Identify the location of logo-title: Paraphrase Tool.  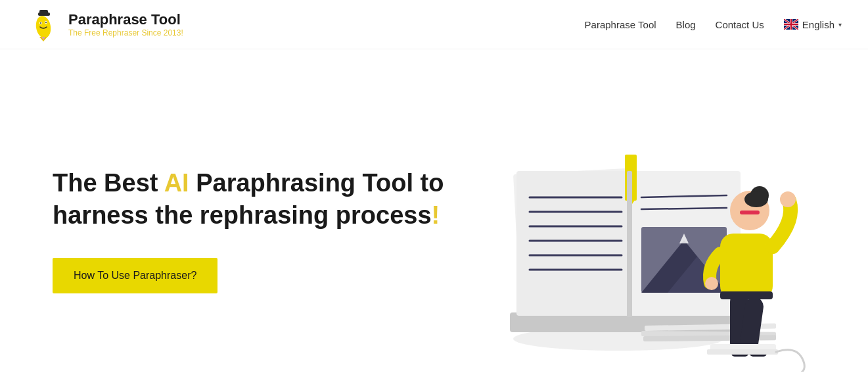
(126, 20).